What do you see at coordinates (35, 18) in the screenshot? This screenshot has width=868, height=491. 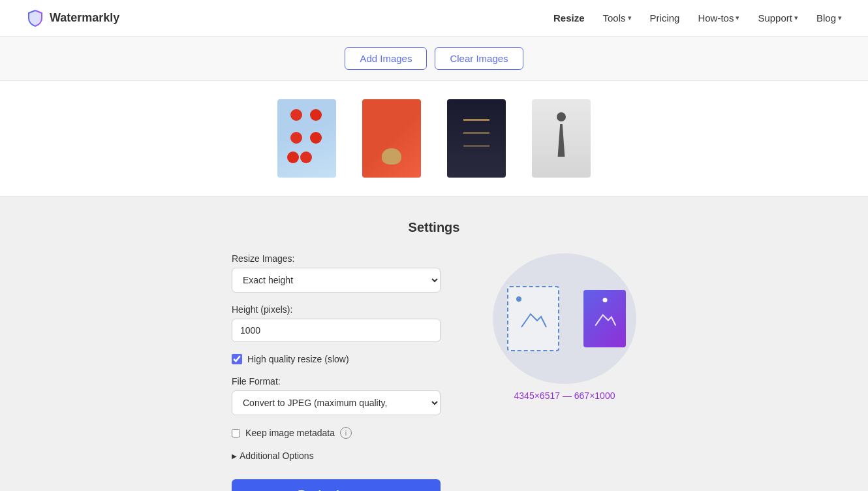 I see `shield-icon` at bounding box center [35, 18].